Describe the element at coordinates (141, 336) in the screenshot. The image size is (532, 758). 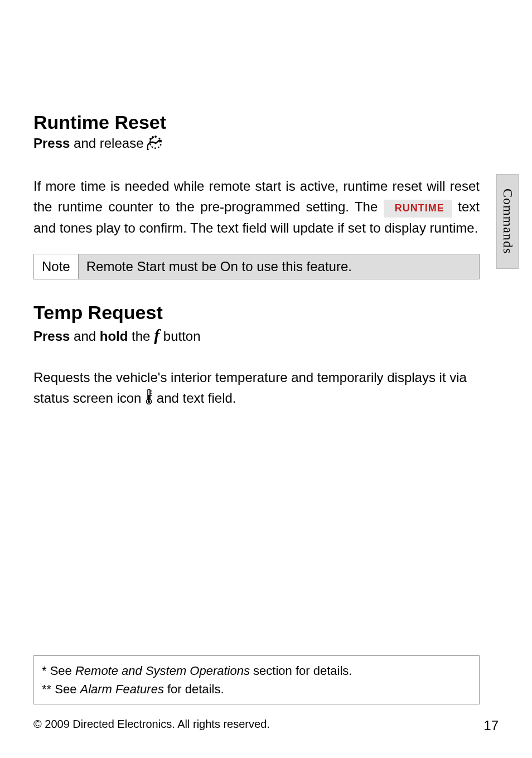
I see `instruct-text: the` at that location.